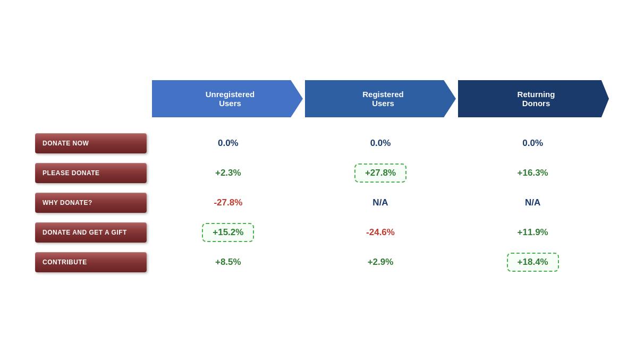 This screenshot has height=362, width=644. Describe the element at coordinates (532, 143) in the screenshot. I see `cell-0-2: 0.0%` at that location.